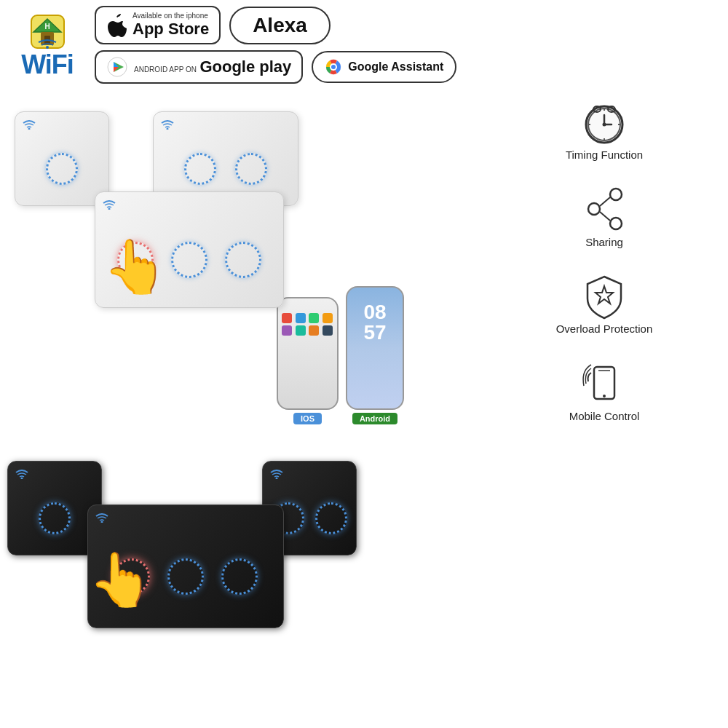 This screenshot has height=728, width=728. What do you see at coordinates (307, 419) in the screenshot?
I see `ios-label: IOS` at bounding box center [307, 419].